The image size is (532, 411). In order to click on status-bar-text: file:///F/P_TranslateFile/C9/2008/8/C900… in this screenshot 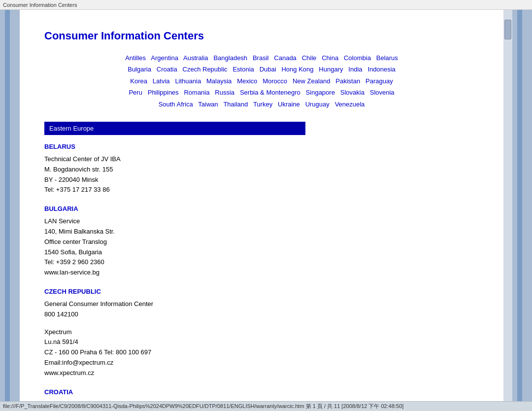, I will do `click(203, 406)`.